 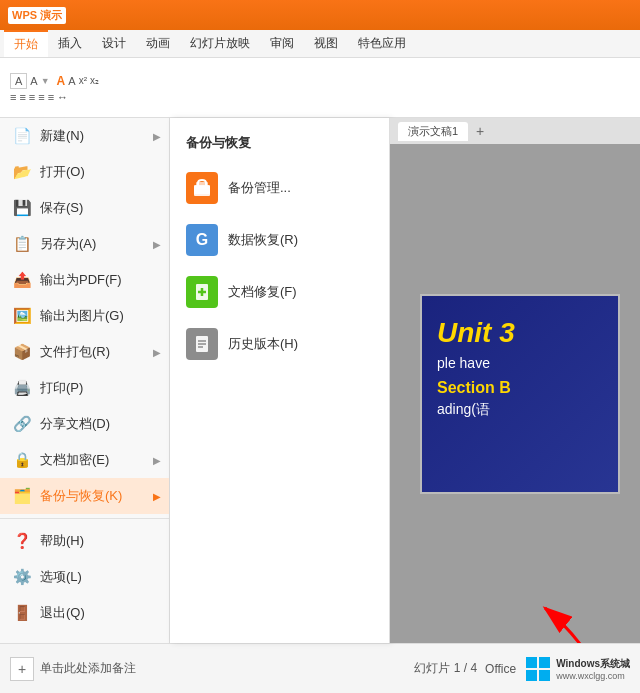 I want to click on share-icon: 🔗, so click(x=22, y=424).